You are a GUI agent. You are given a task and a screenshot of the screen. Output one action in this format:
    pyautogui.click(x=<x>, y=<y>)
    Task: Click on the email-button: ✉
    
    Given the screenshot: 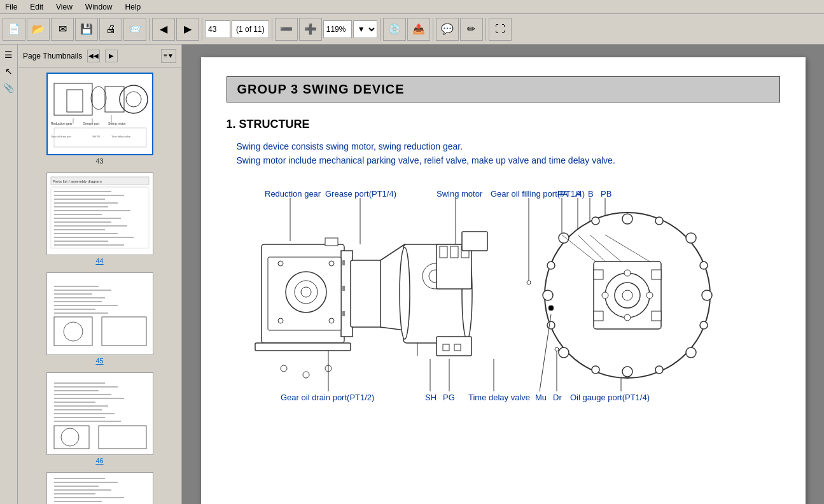 What is the action you would take?
    pyautogui.click(x=62, y=29)
    